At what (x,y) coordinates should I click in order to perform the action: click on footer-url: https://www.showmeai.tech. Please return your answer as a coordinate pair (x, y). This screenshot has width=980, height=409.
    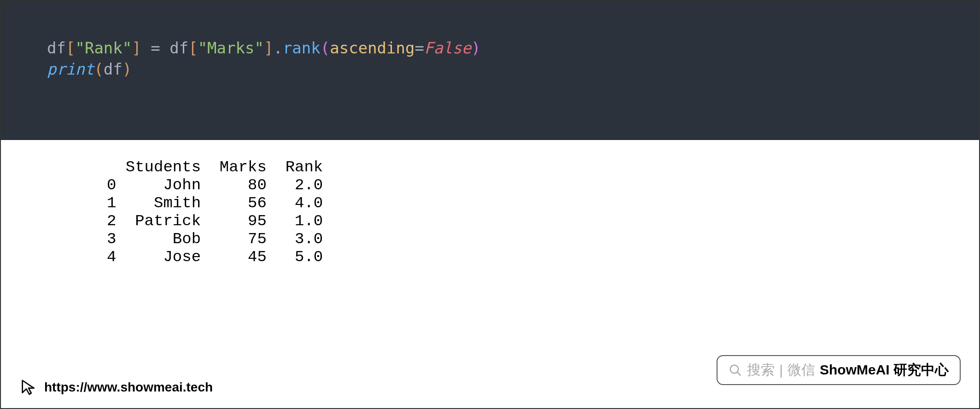
    Looking at the image, I should click on (128, 387).